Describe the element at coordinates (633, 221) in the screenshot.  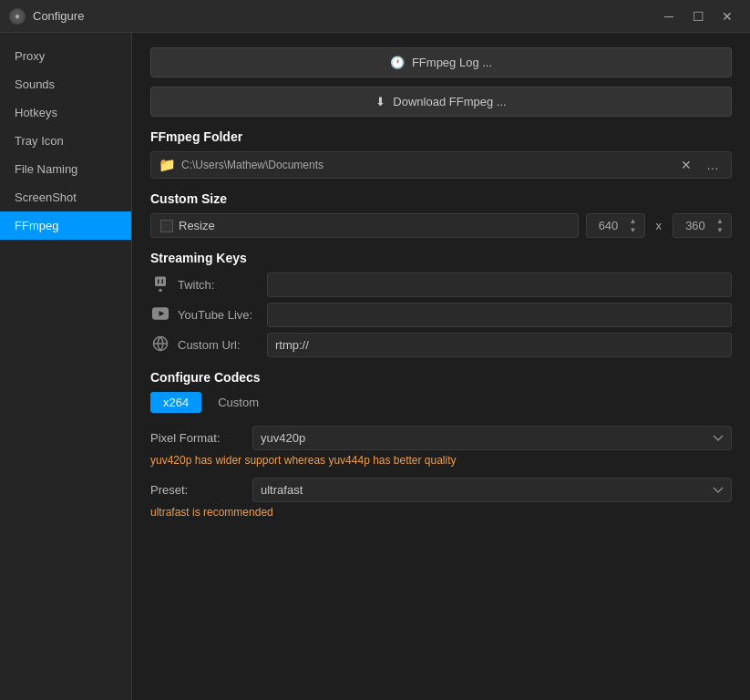
I see `width-up-button: ▲` at that location.